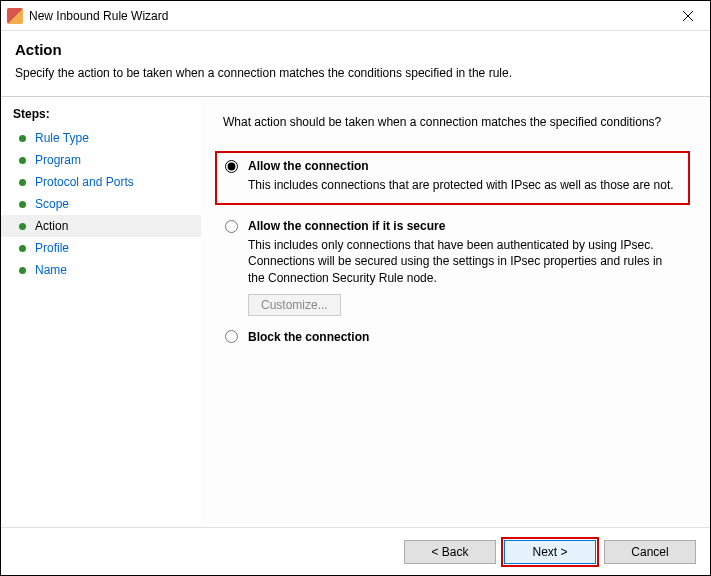 Image resolution: width=711 pixels, height=576 pixels. What do you see at coordinates (294, 305) in the screenshot?
I see `customize-button: Customize...` at bounding box center [294, 305].